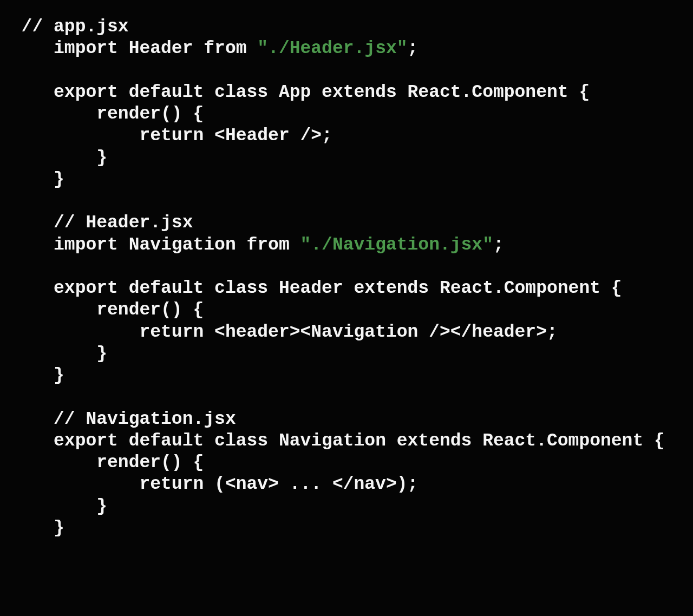 The height and width of the screenshot is (616, 693). What do you see at coordinates (118, 419) in the screenshot?
I see `code-token: // Navigation.jsx` at bounding box center [118, 419].